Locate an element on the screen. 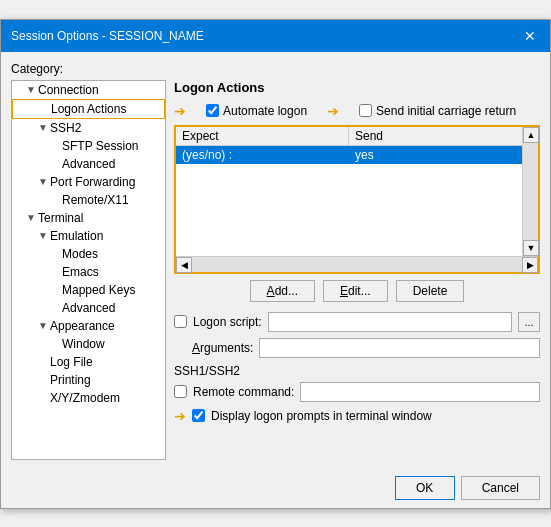 The height and width of the screenshot is (527, 551). arguments-row: Arguments: is located at coordinates (357, 348).